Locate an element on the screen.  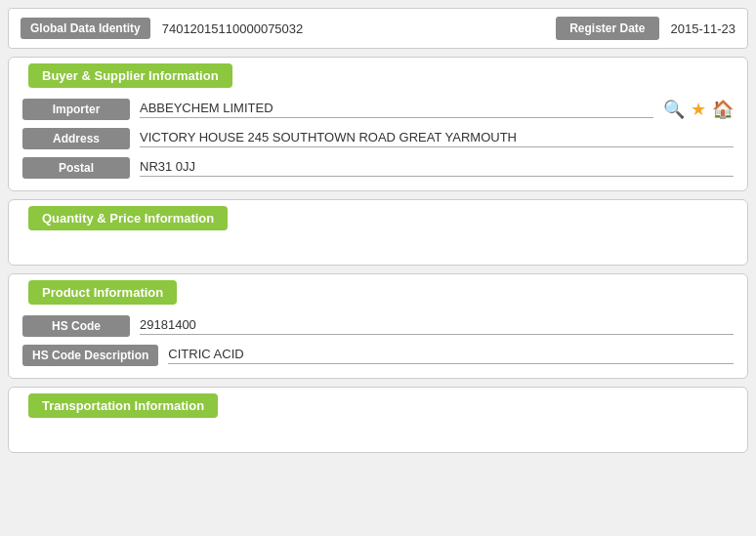
buyer-supplier-header: Buyer & Supplier Information is located at coordinates (131, 76).